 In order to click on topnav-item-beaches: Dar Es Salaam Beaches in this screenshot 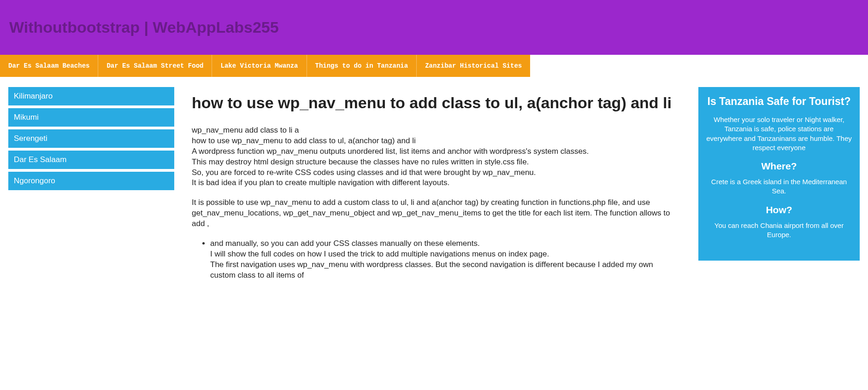, I will do `click(49, 66)`.